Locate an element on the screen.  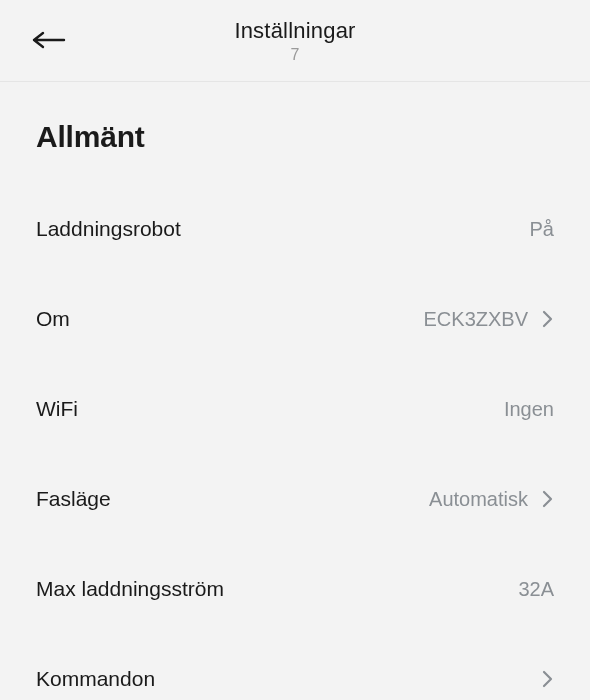
back-arrow-icon is located at coordinates (49, 40).